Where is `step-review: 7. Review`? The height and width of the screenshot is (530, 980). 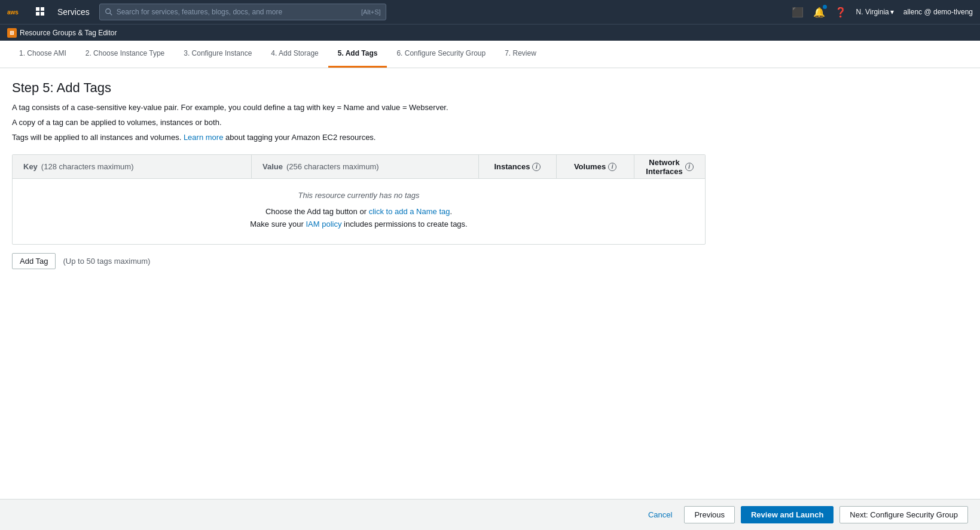
step-review: 7. Review is located at coordinates (520, 54).